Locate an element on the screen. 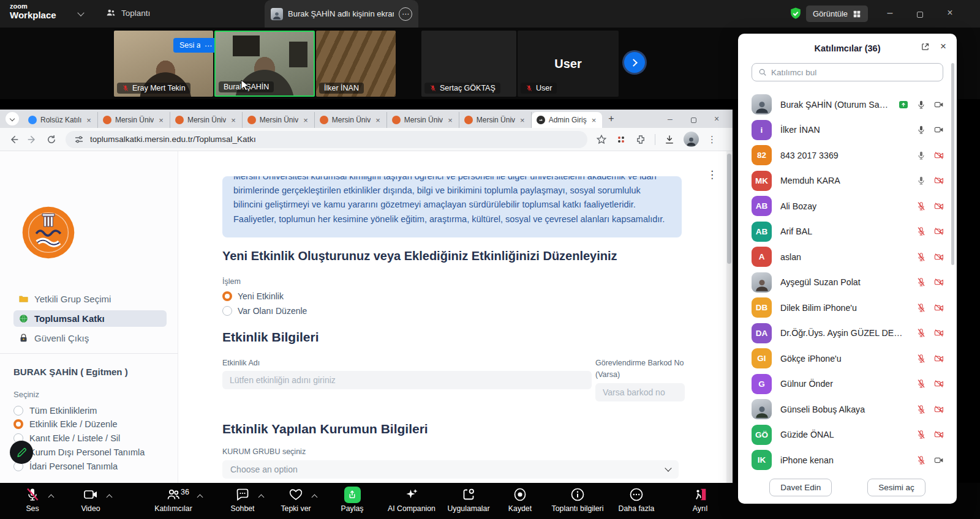  participant-row: MK Memduh KARA is located at coordinates (845, 181).